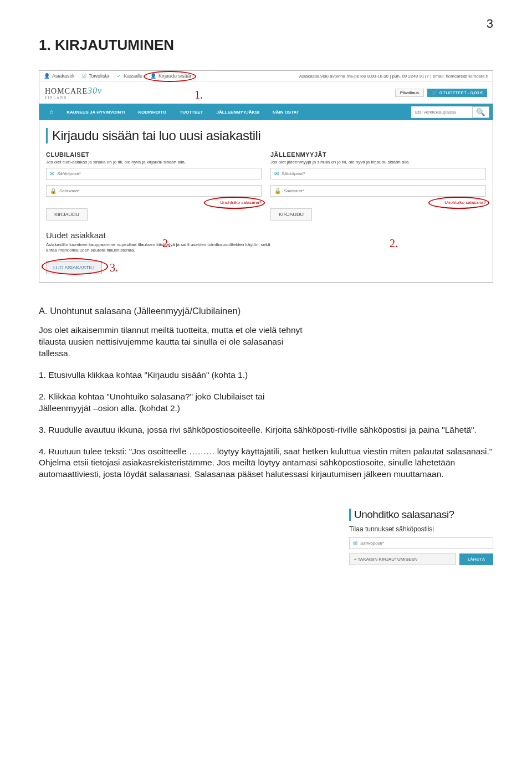 The image size is (532, 769). What do you see at coordinates (393, 76) in the screenshot?
I see `topbar-info: Asiakaspalvelu avoinna ma-pe klo 8.00-16…` at bounding box center [393, 76].